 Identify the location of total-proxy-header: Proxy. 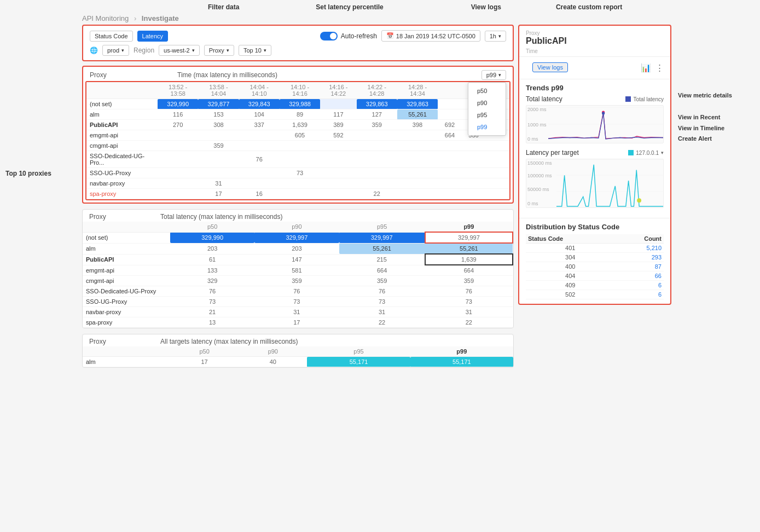
(125, 217).